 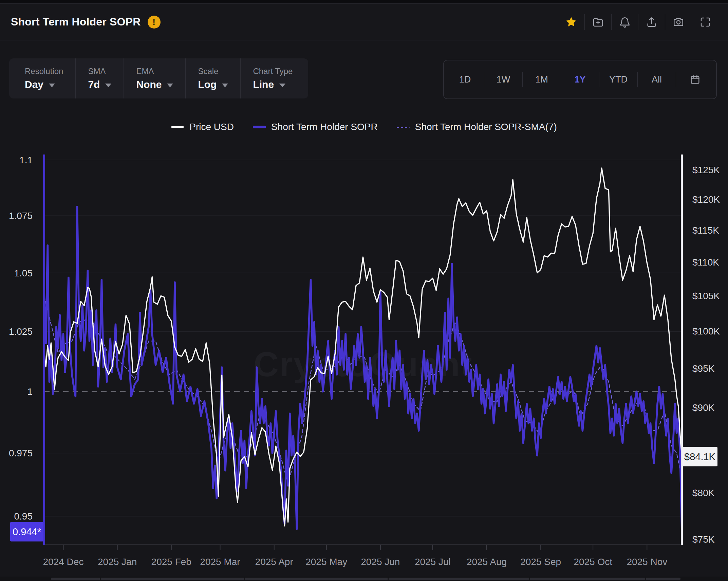 I want to click on right-axis-tick-label: $125K, so click(x=706, y=170).